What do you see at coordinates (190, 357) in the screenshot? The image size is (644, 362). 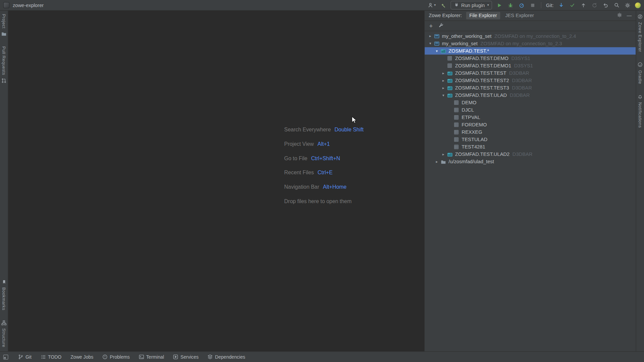 I see `statusbar-item-label: Services` at bounding box center [190, 357].